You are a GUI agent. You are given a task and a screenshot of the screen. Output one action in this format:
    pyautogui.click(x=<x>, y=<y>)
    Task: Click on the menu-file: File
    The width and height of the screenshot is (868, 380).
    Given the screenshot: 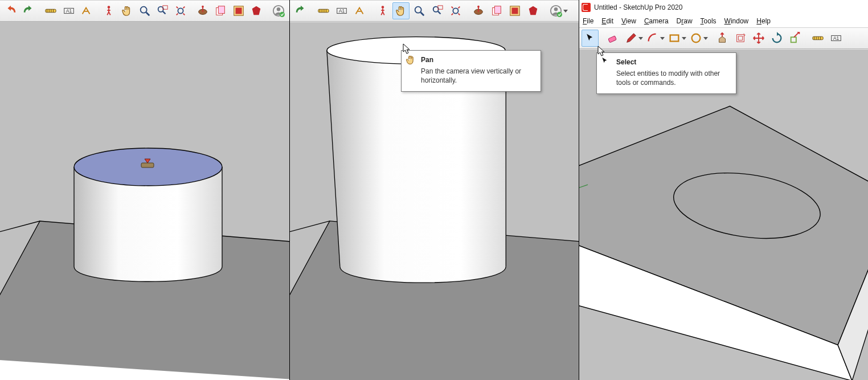 What is the action you would take?
    pyautogui.click(x=588, y=21)
    